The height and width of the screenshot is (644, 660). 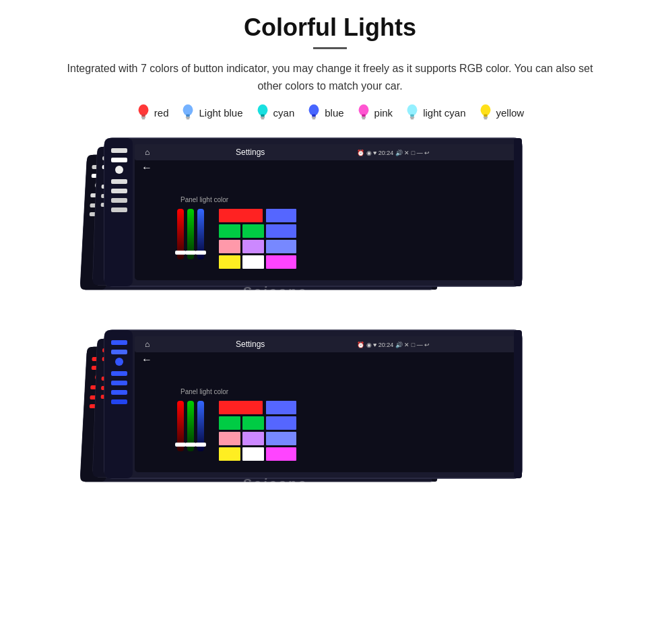 I want to click on color-item-lightblue: Light blue, so click(x=211, y=112).